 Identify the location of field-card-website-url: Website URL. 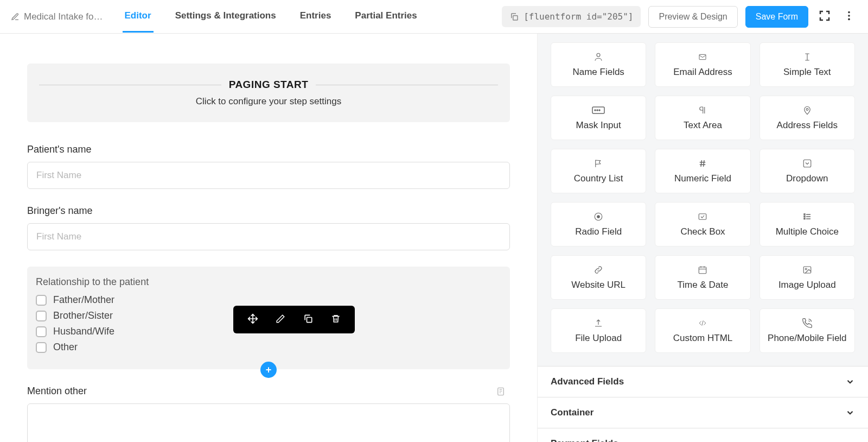
(598, 277).